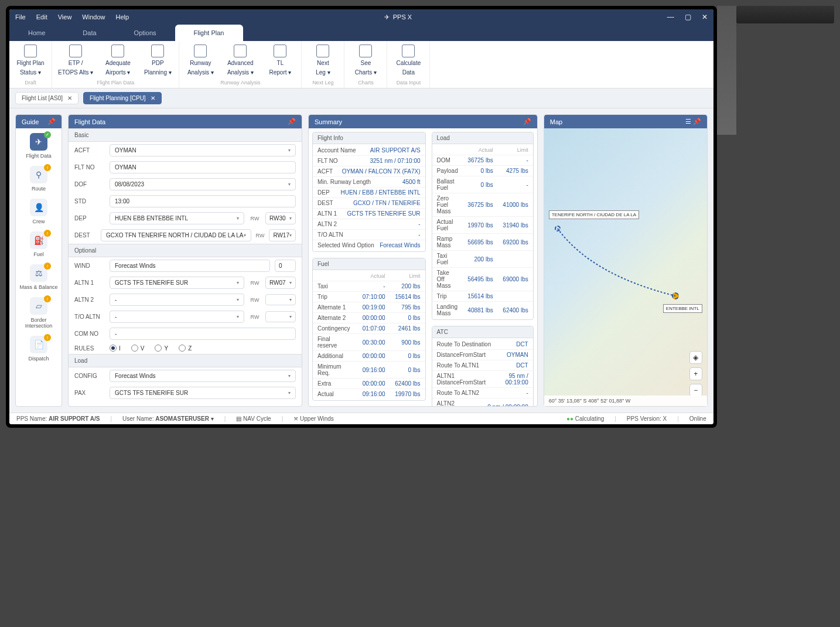 The image size is (840, 627). I want to click on guide-panel: Guide📌 ✈✓Flight Data⚲!Route👤Crew⛽!Fuel⚖!…, so click(39, 260).